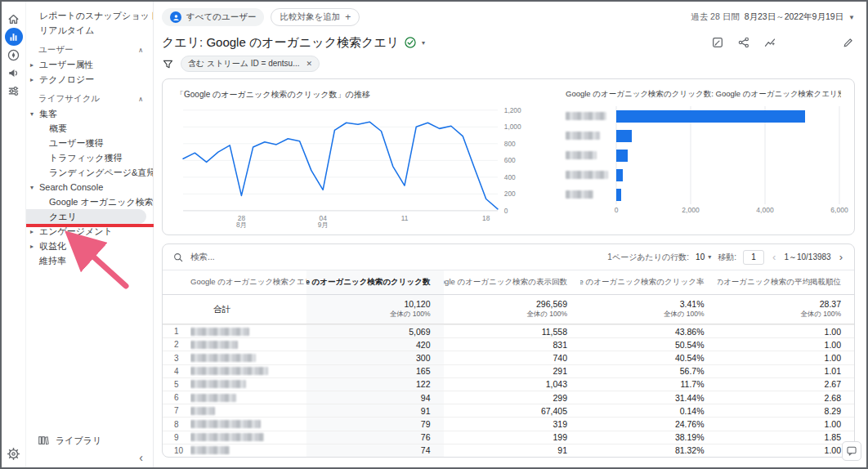  I want to click on table-row: 15,06911,55843.86%1.00, so click(508, 331).